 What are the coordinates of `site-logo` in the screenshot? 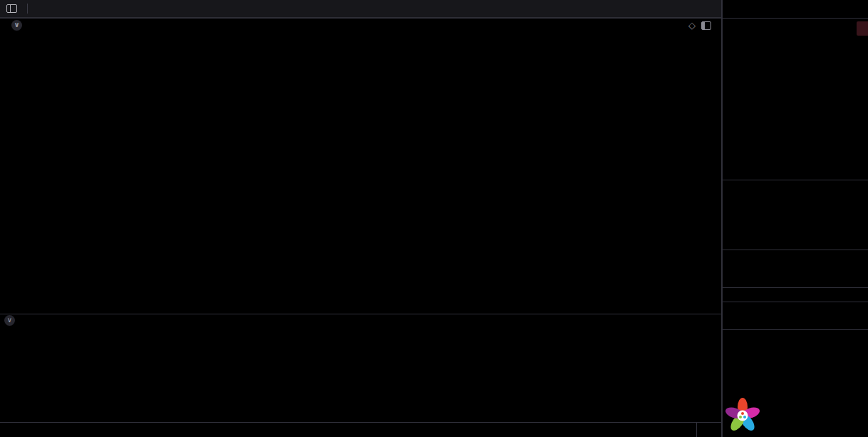 It's located at (795, 415).